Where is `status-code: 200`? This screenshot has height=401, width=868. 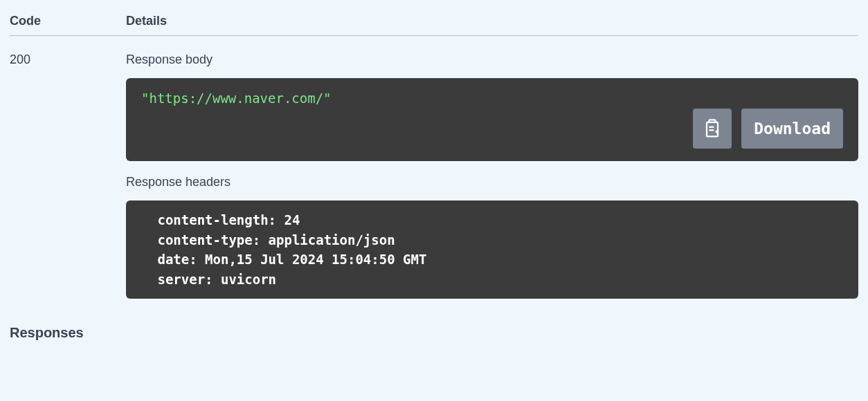
status-code: 200 is located at coordinates (20, 59).